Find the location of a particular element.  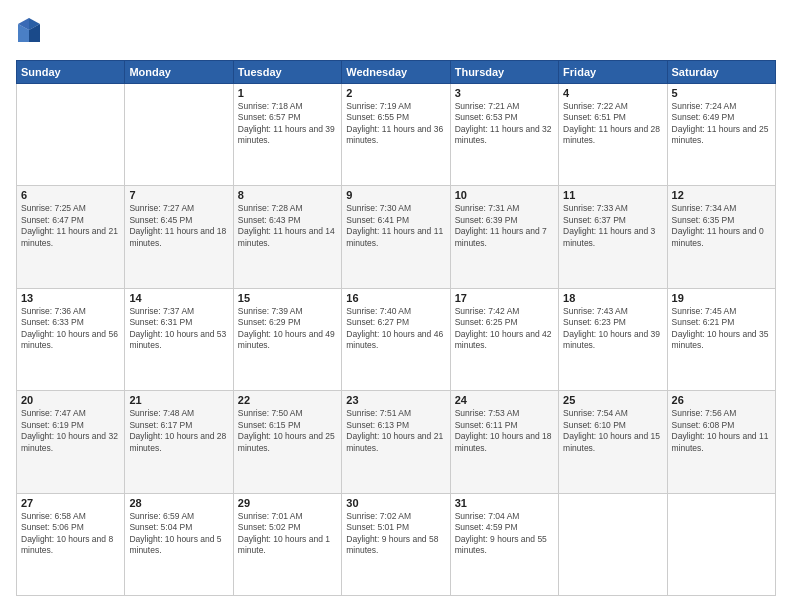

day-number: 4 is located at coordinates (612, 93).